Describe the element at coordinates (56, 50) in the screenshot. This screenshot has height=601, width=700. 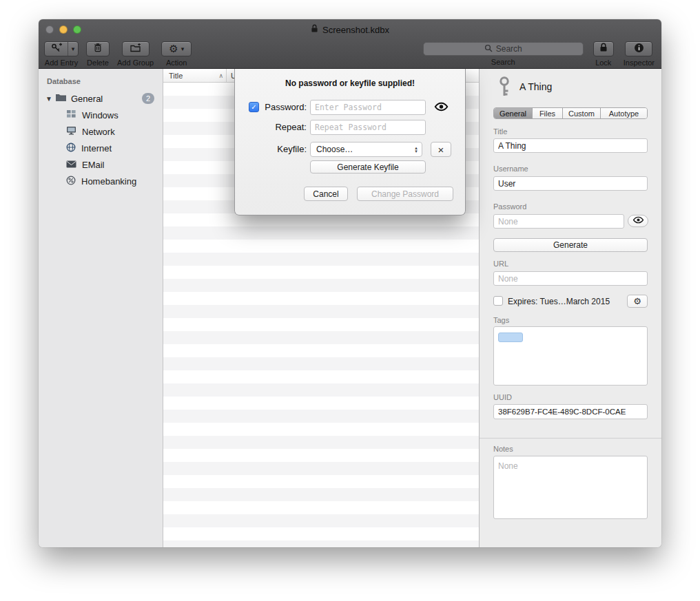
I see `key-plus-icon` at that location.